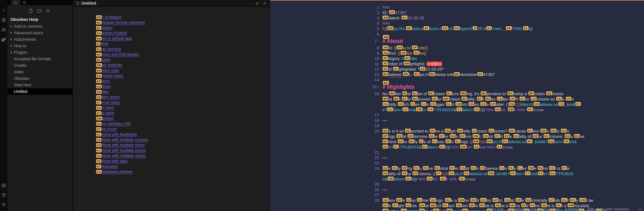 The height and width of the screenshot is (211, 644). I want to click on note-link-working-with-multiple-cursors: FArking with multiple cursors, so click(122, 140).